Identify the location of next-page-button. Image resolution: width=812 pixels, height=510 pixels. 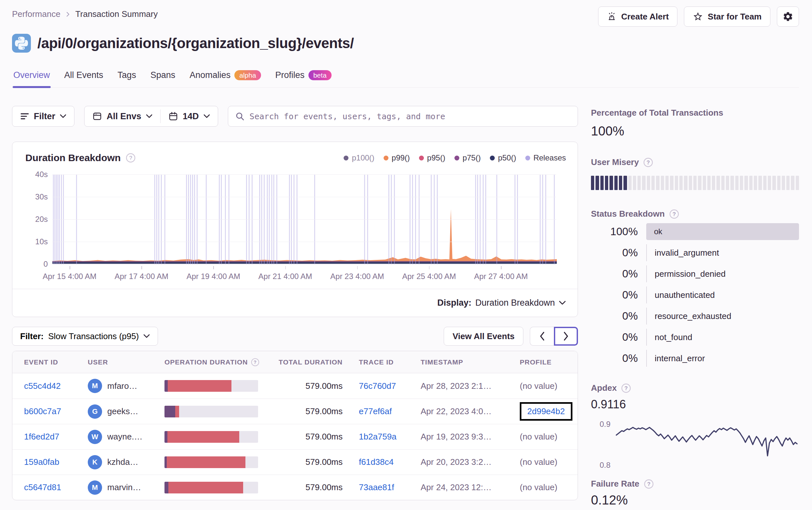
(566, 336).